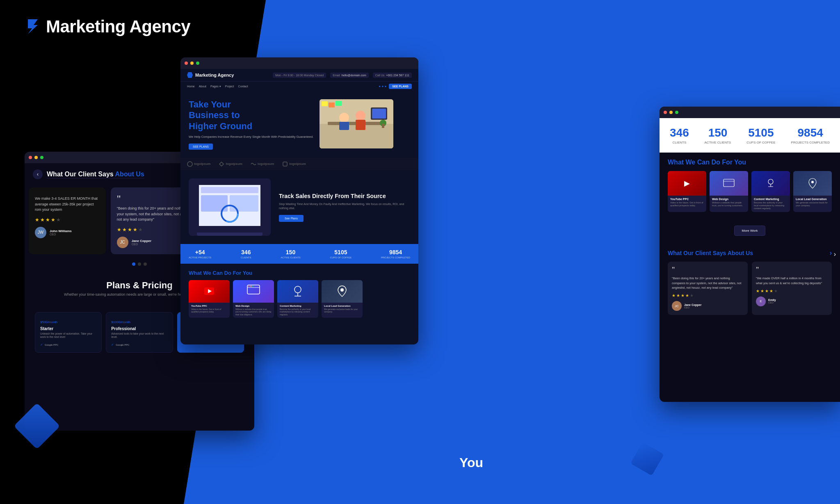  Describe the element at coordinates (400, 86) in the screenshot. I see `cw-see-plans: SEE PLANS` at that location.